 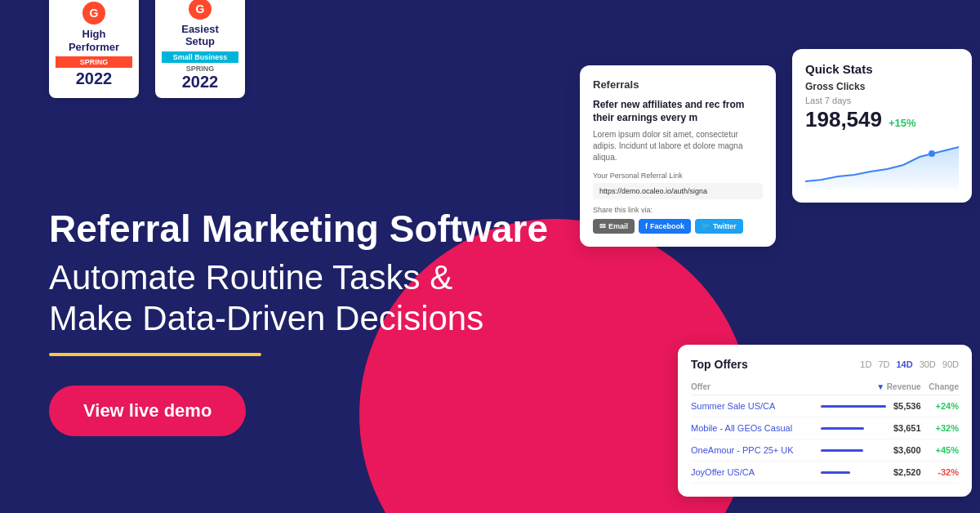 What do you see at coordinates (844, 119) in the screenshot?
I see `gross-clicks-value: 198,549` at bounding box center [844, 119].